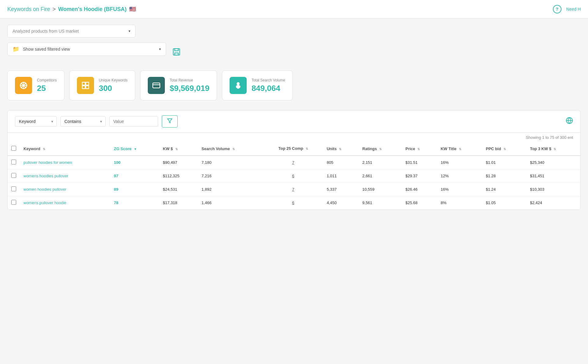  Describe the element at coordinates (132, 9) in the screenshot. I see `flag-icon: 🇺🇸` at that location.